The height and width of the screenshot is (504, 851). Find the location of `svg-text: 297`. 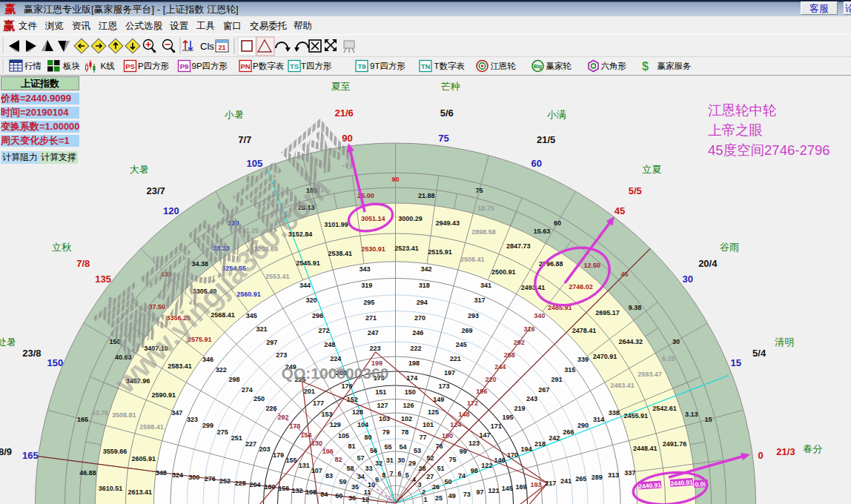

svg-text: 297 is located at coordinates (271, 342).